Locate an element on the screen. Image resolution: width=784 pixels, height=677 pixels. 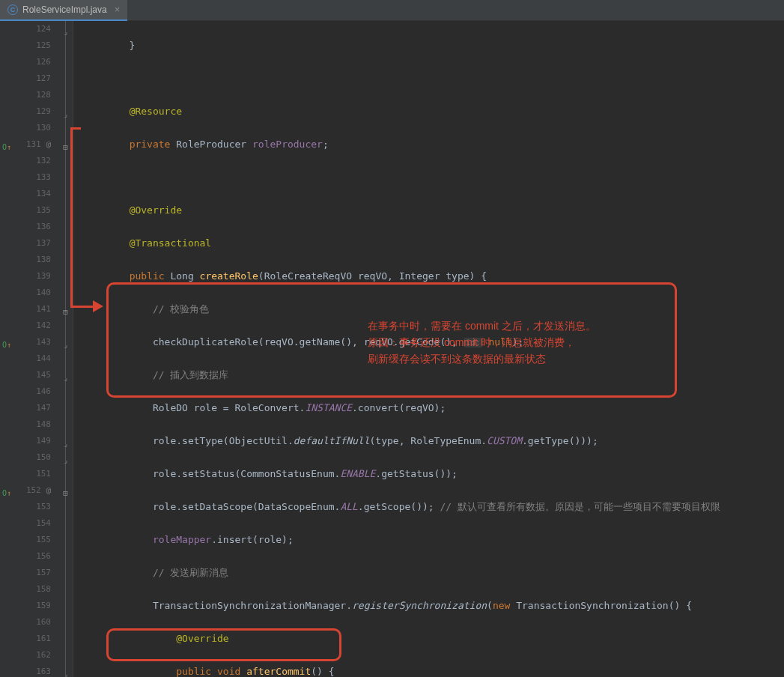
line-number: 158 is located at coordinates (34, 589).